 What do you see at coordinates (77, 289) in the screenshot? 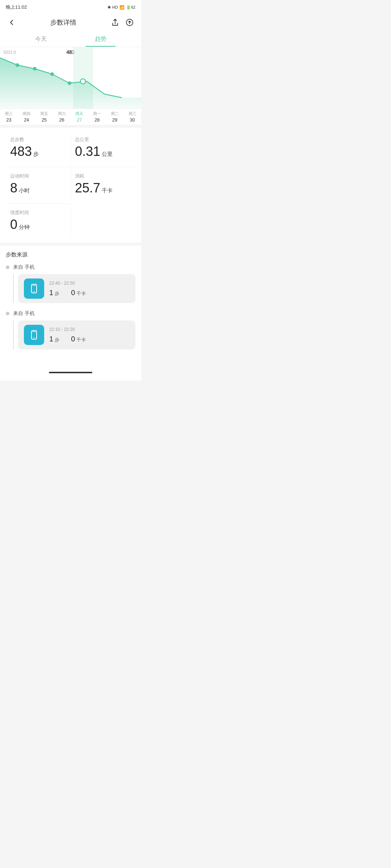
I see `source-card-1: 22:40 - 22:50 1 步 0 千卡` at bounding box center [77, 289].